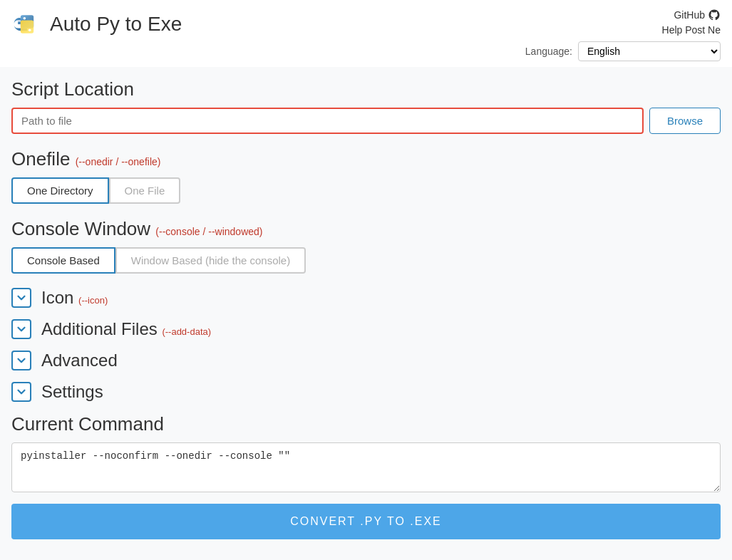  Describe the element at coordinates (145, 191) in the screenshot. I see `one-file-button: One File` at that location.